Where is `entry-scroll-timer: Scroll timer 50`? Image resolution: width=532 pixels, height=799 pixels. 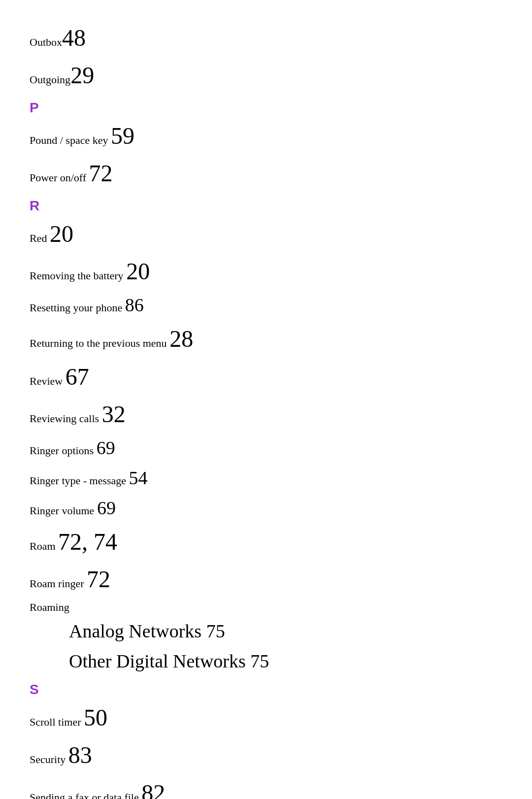 entry-scroll-timer: Scroll timer 50 is located at coordinates (266, 718).